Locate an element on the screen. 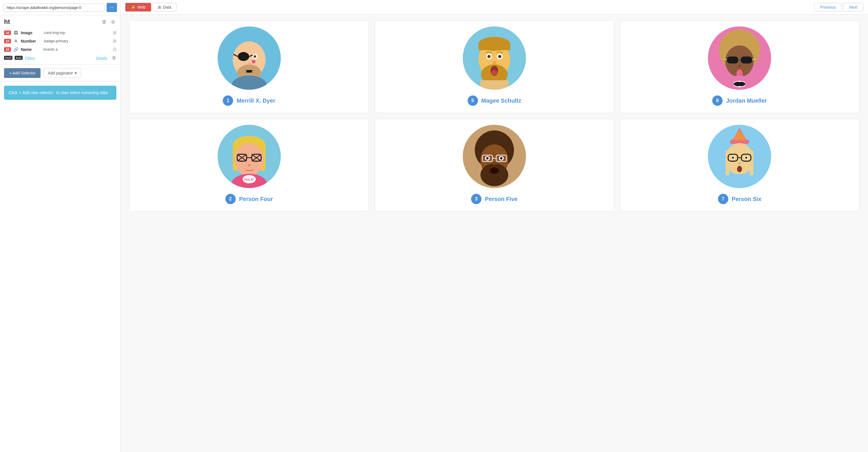  href-tag: href is located at coordinates (8, 58).